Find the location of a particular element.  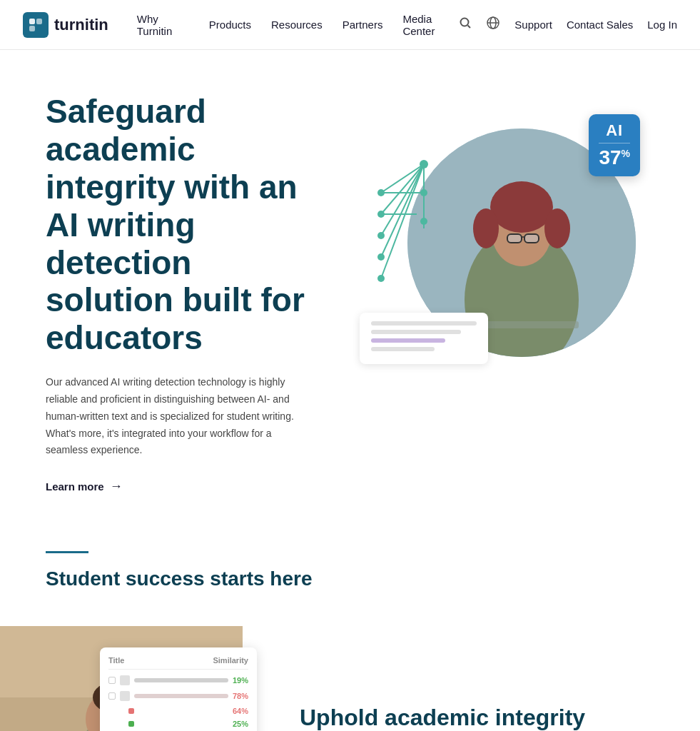

nav-why-turnitin: Why Turnitin is located at coordinates (163, 25).